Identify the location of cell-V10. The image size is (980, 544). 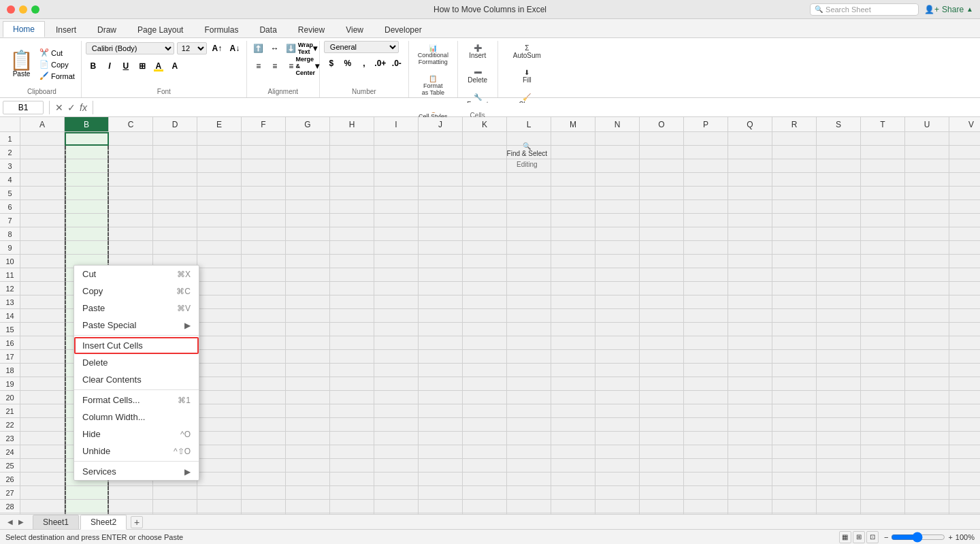
(965, 261).